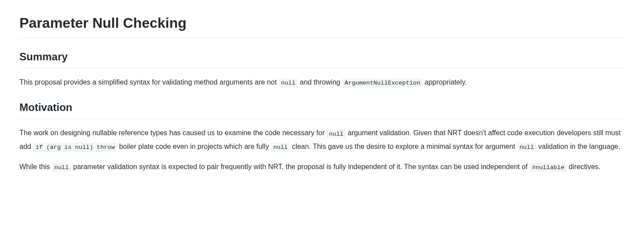 The image size is (644, 240). I want to click on motivation-paragraph-1: The work on designing nullable reference…, so click(322, 140).